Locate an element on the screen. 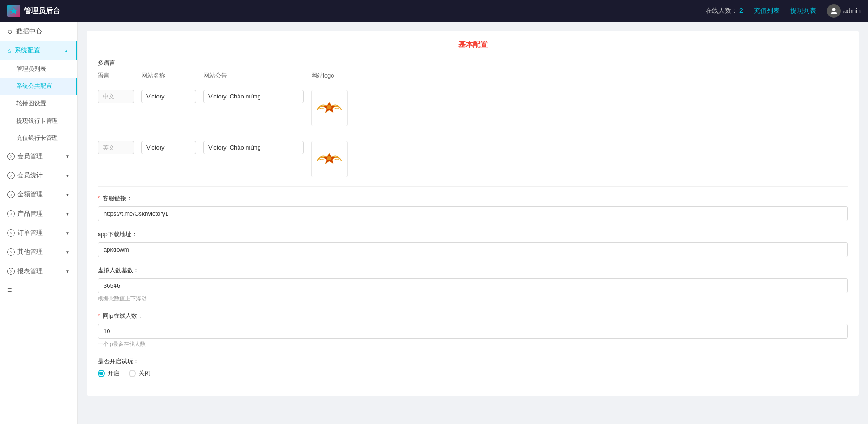  customer-service-group: * 客服链接： is located at coordinates (473, 208).